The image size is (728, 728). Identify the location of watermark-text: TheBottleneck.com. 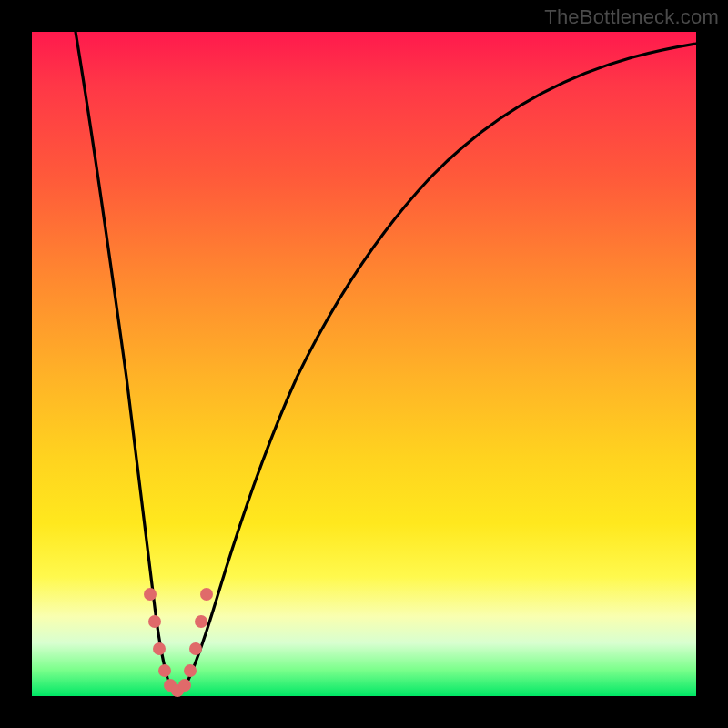
(632, 17).